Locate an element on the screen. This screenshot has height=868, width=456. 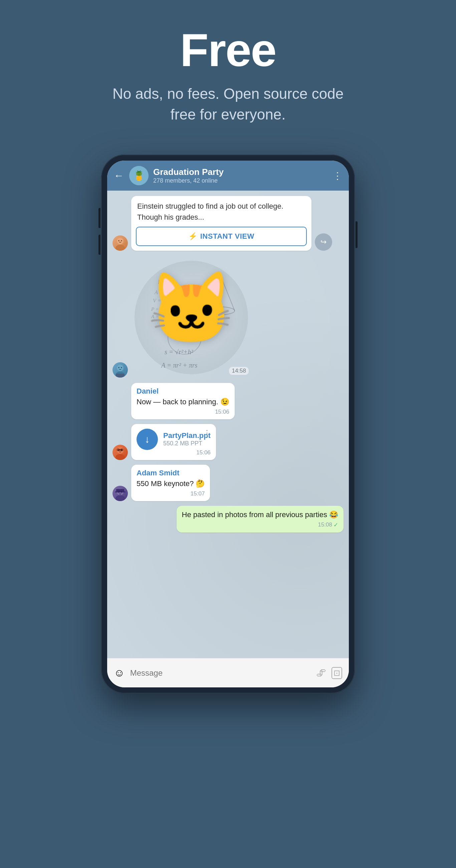
download-button: ↓ is located at coordinates (147, 439).